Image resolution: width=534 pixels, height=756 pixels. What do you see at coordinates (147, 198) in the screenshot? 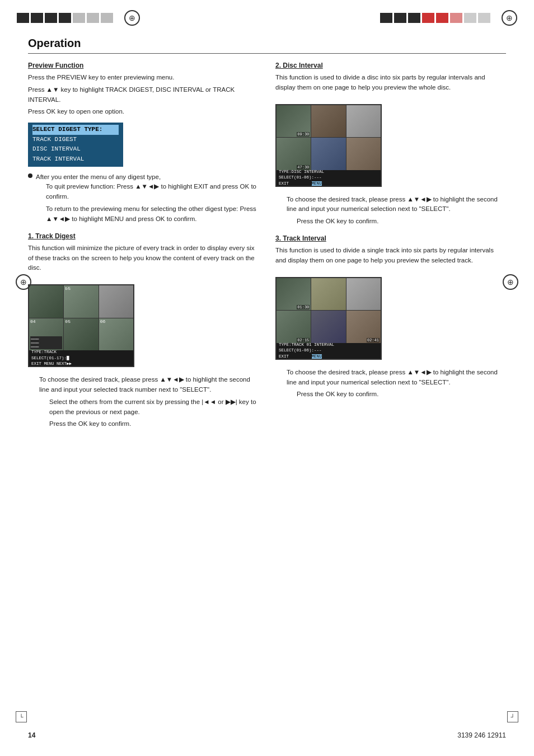
I see `bullet-1-content: After you enter the menu of any digest t…` at bounding box center [147, 198].